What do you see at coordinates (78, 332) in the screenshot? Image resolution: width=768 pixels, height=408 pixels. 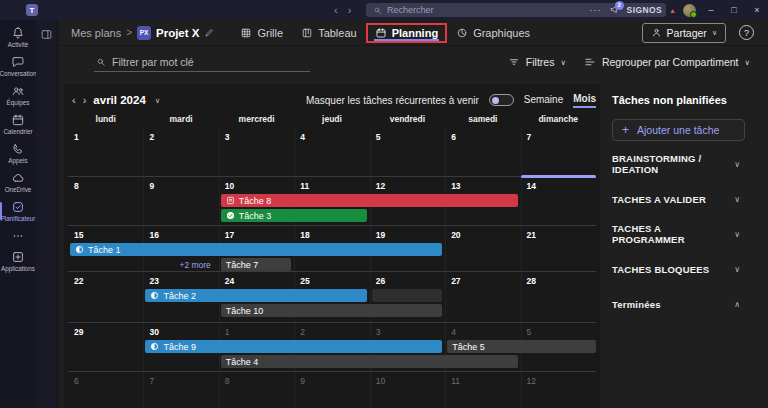 I see `day-number: 29` at bounding box center [78, 332].